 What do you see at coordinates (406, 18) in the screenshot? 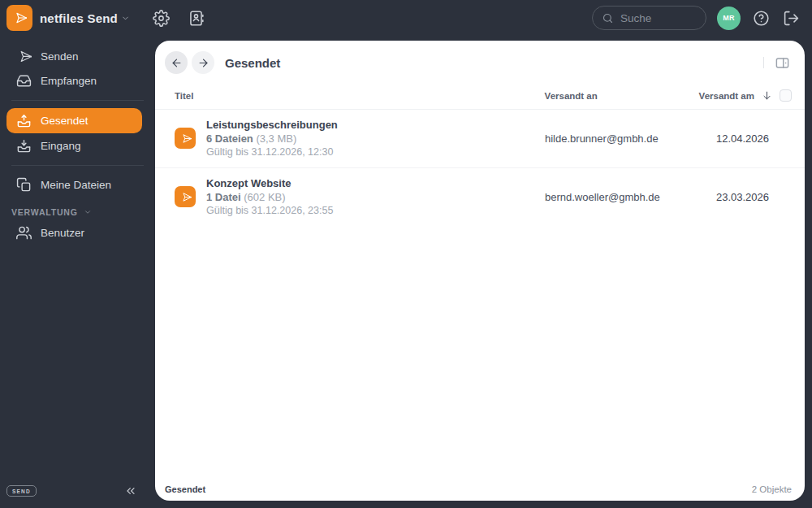
I see `app-header: netfiles Send MR` at bounding box center [406, 18].